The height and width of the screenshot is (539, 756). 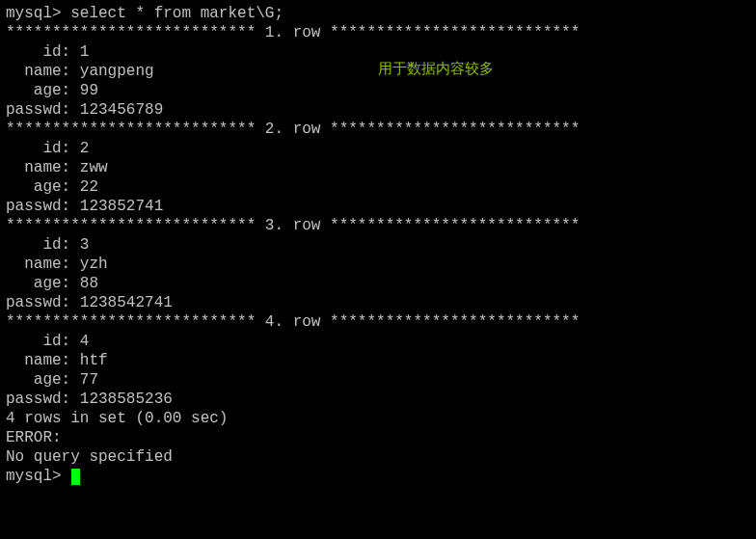 What do you see at coordinates (378, 380) in the screenshot?
I see `row-4-age: age: 77` at bounding box center [378, 380].